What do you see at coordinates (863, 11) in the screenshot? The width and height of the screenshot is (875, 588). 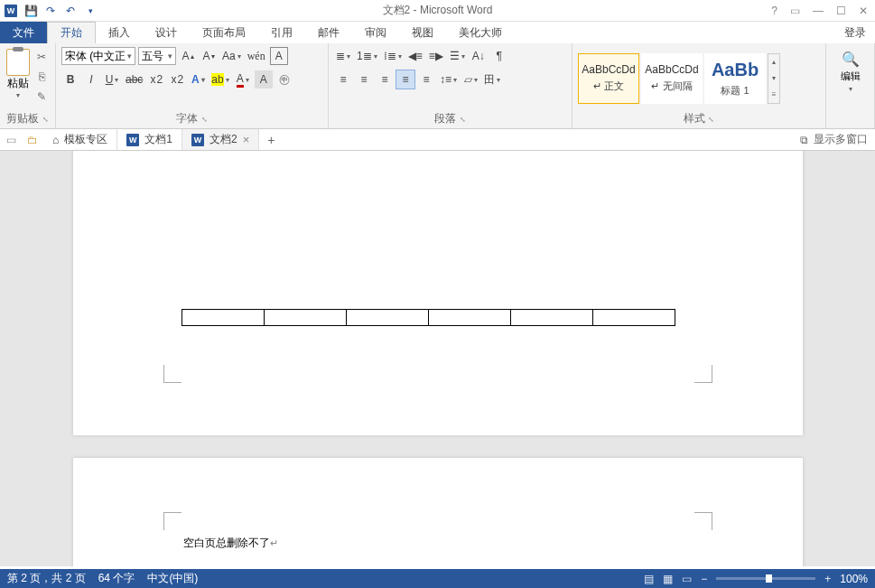 I see `close-button: ✕` at bounding box center [863, 11].